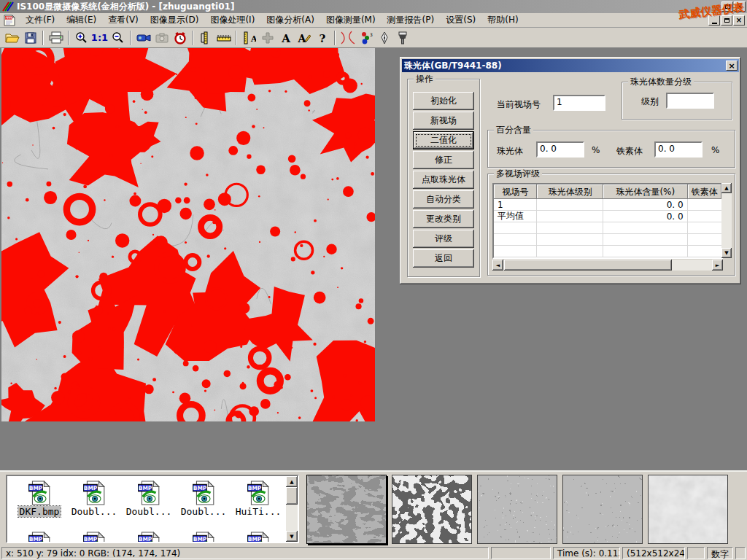 Image resolution: width=747 pixels, height=560 pixels. I want to click on edit-text-icon: A, so click(304, 38).